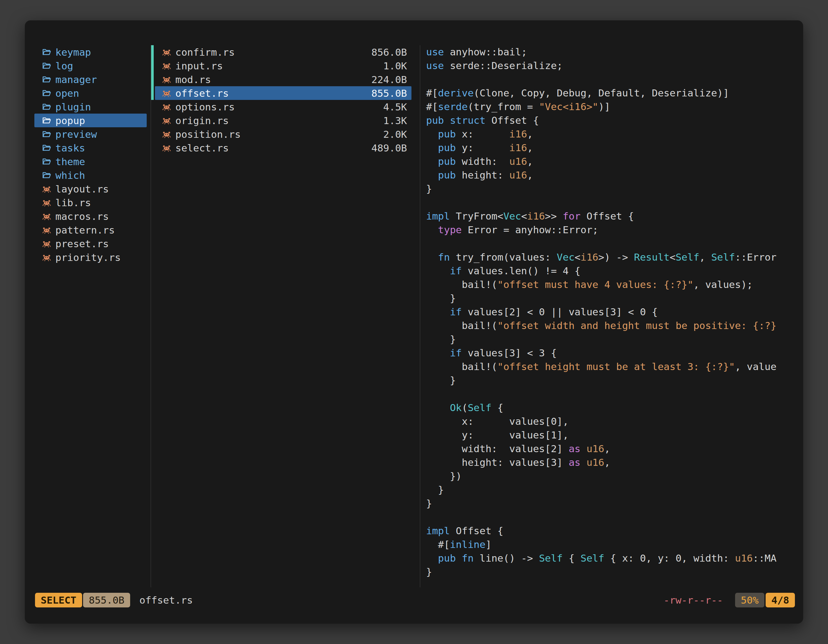 The height and width of the screenshot is (644, 828). Describe the element at coordinates (615, 66) in the screenshot. I see `code-line: use serde::Deserialize;` at that location.